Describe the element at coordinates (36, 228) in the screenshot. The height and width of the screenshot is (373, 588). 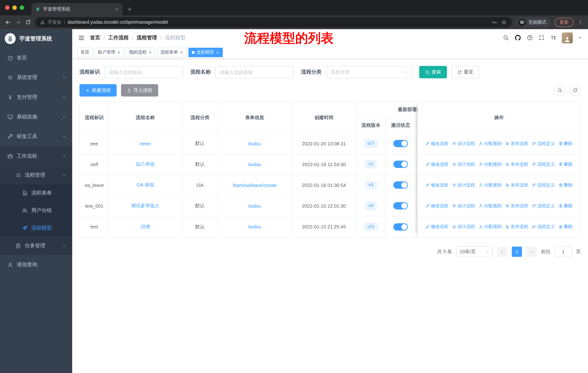
I see `sidebar-item: 流程模型` at that location.